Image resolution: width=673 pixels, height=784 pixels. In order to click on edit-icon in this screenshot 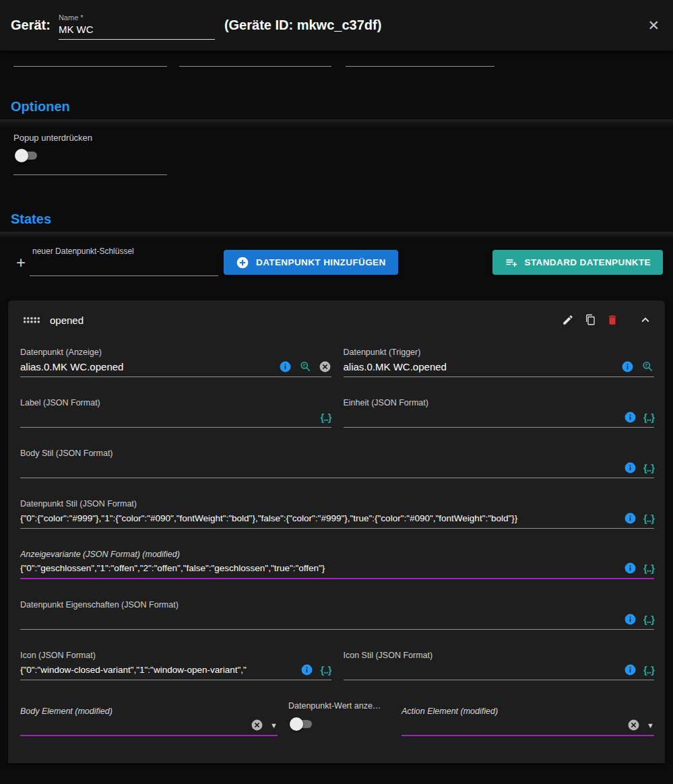, I will do `click(568, 320)`.